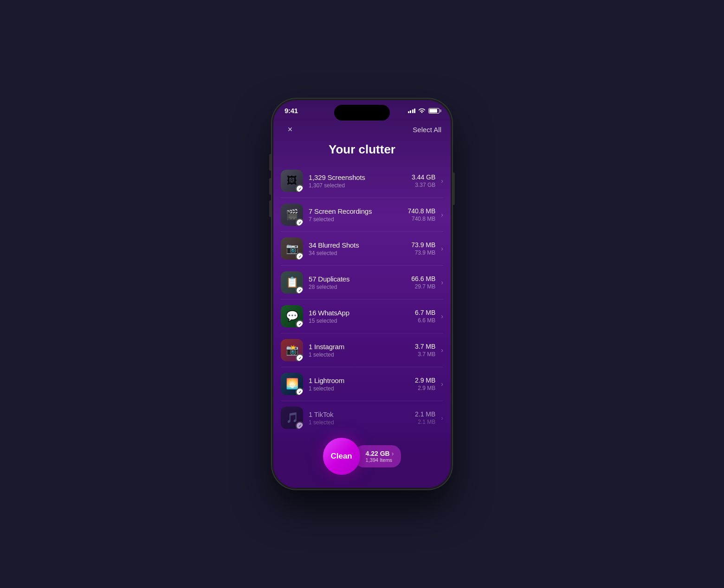 The image size is (724, 588). What do you see at coordinates (425, 320) in the screenshot?
I see `item-size-selected: 6.6 MB` at bounding box center [425, 320].